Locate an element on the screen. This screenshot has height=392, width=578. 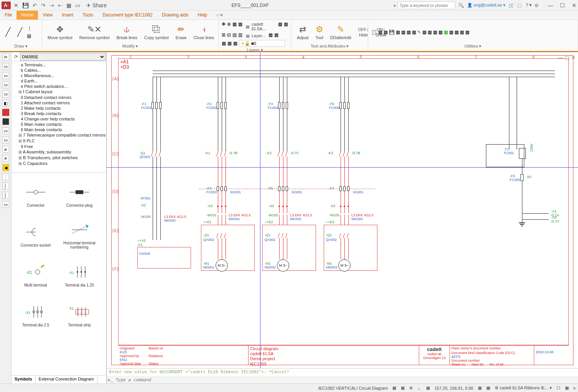
tree-node: b Cables... is located at coordinates (59, 70).